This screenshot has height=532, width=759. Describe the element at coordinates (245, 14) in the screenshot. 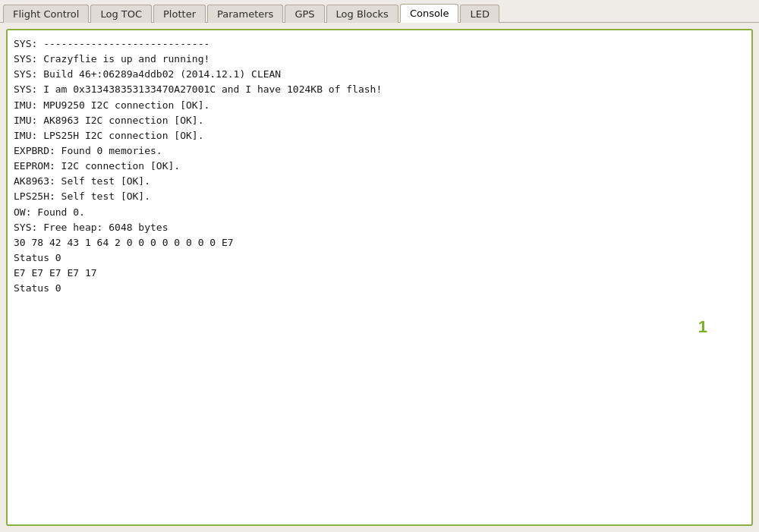

I see `tab-parameters: Parameters` at that location.